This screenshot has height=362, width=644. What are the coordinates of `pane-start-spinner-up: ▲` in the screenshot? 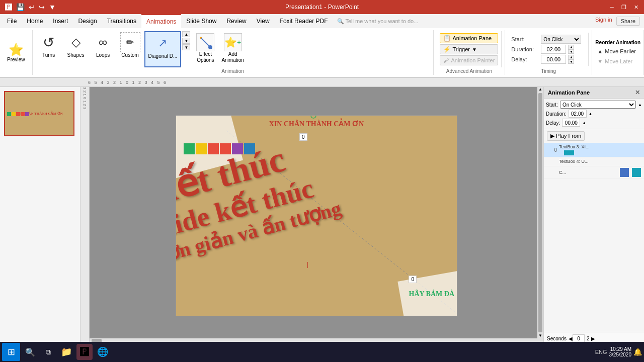 It's located at (640, 105).